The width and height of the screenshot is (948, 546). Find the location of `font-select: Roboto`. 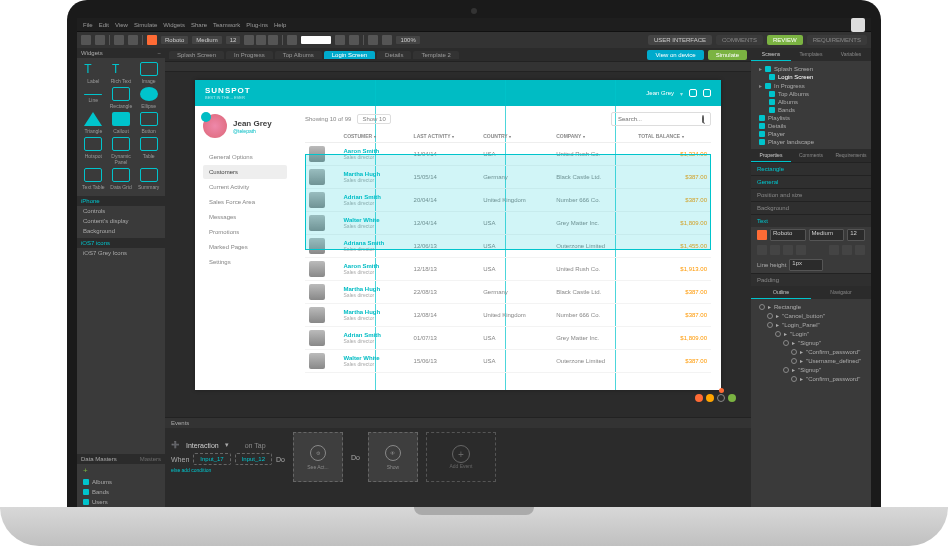

font-select: Roboto is located at coordinates (174, 40).